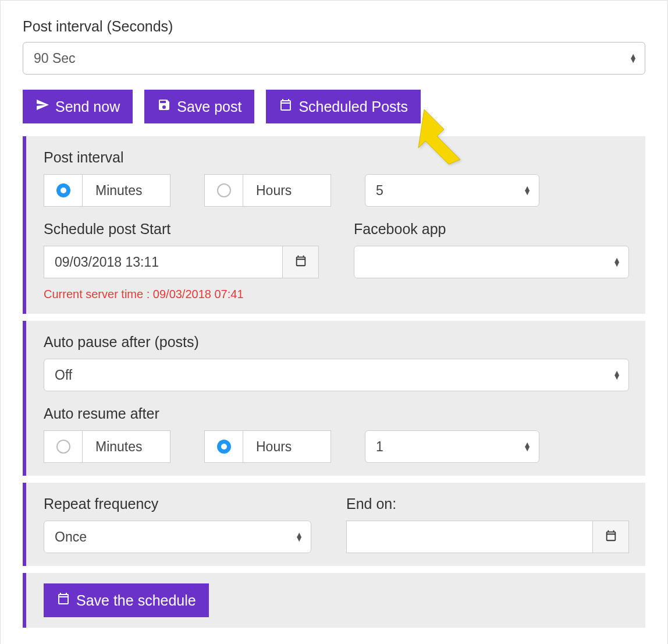  Describe the element at coordinates (107, 447) in the screenshot. I see `resume-minutes-radio-group: Minutes` at that location.